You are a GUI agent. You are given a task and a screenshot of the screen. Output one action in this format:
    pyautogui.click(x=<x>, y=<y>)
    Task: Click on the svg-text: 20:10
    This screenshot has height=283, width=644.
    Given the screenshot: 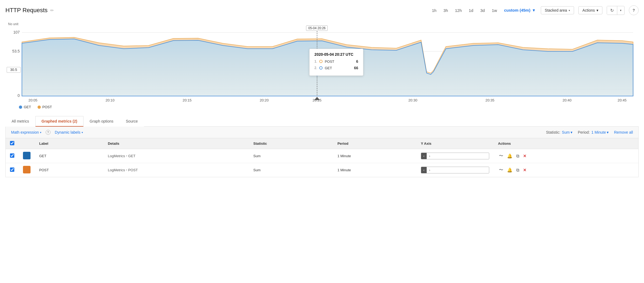 What is the action you would take?
    pyautogui.click(x=110, y=100)
    